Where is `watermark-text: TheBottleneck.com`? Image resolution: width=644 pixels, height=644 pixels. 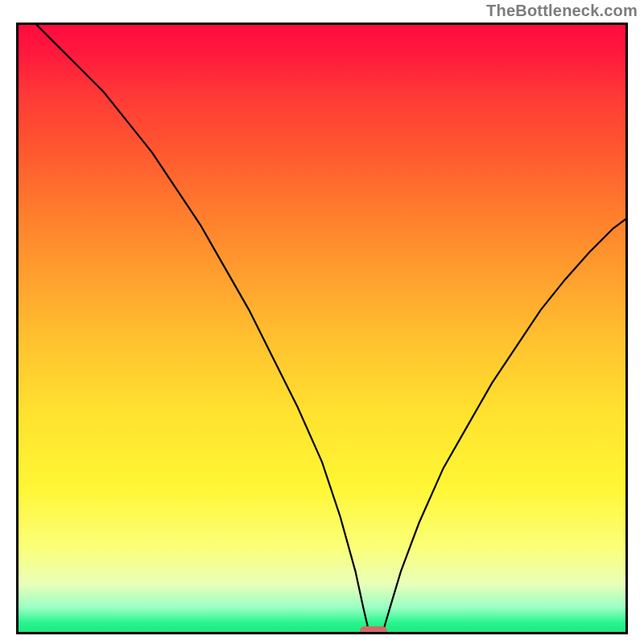 watermark-text: TheBottleneck.com is located at coordinates (562, 11).